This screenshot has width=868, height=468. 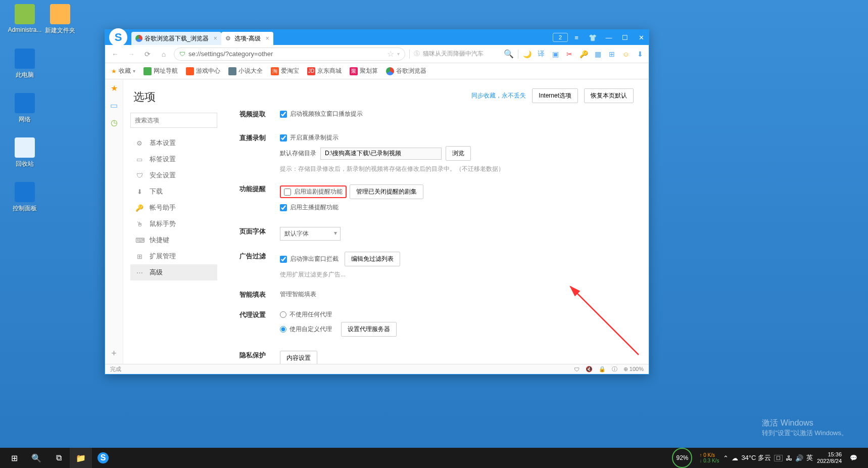 I want to click on task-view-button: ⧉, so click(x=59, y=458).